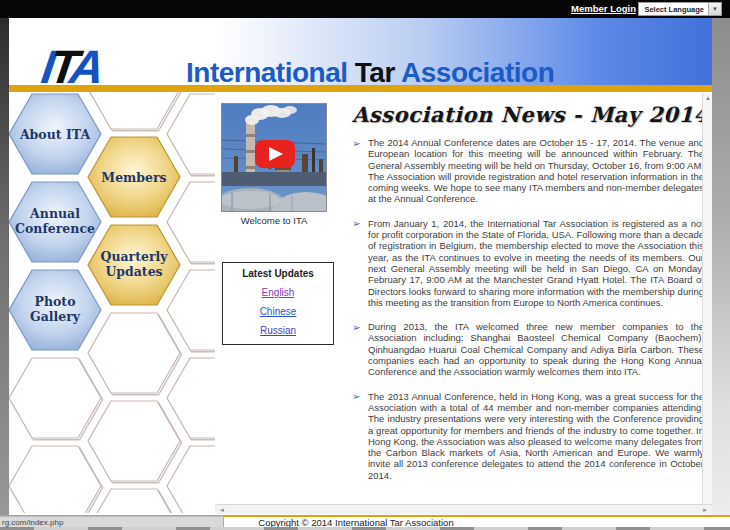 This screenshot has height=530, width=730. What do you see at coordinates (474, 72) in the screenshot?
I see `site-title-part3: Association` at bounding box center [474, 72].